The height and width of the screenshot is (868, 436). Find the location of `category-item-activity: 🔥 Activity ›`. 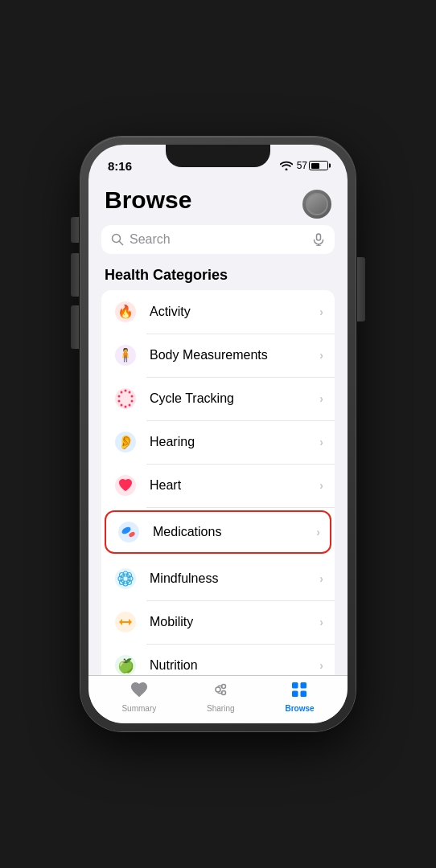

category-item-activity: 🔥 Activity › is located at coordinates (218, 312).